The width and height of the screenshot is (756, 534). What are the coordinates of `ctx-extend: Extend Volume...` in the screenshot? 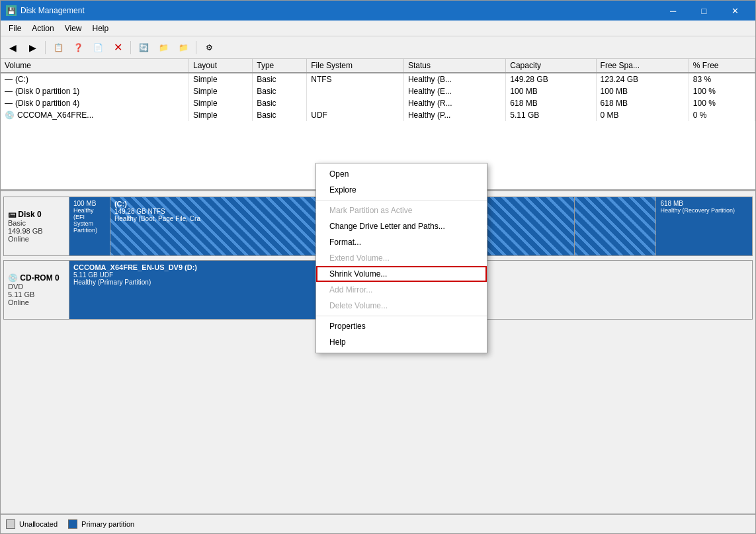 It's located at (401, 258).